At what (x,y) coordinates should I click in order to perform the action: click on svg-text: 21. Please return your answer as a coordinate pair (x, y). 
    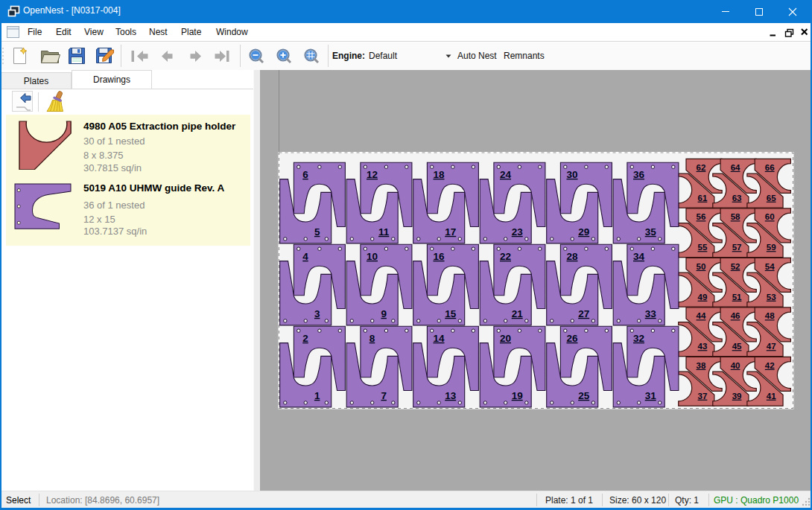
    Looking at the image, I should click on (518, 314).